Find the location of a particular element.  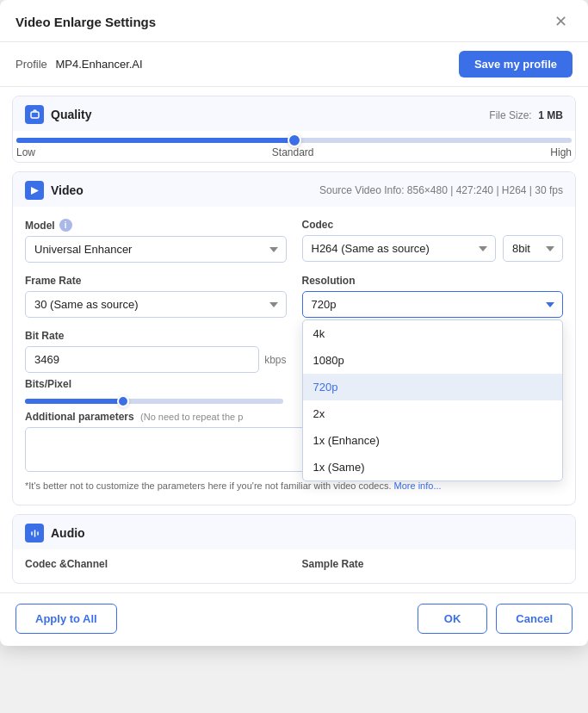

cancel-button: Cancel is located at coordinates (534, 618).